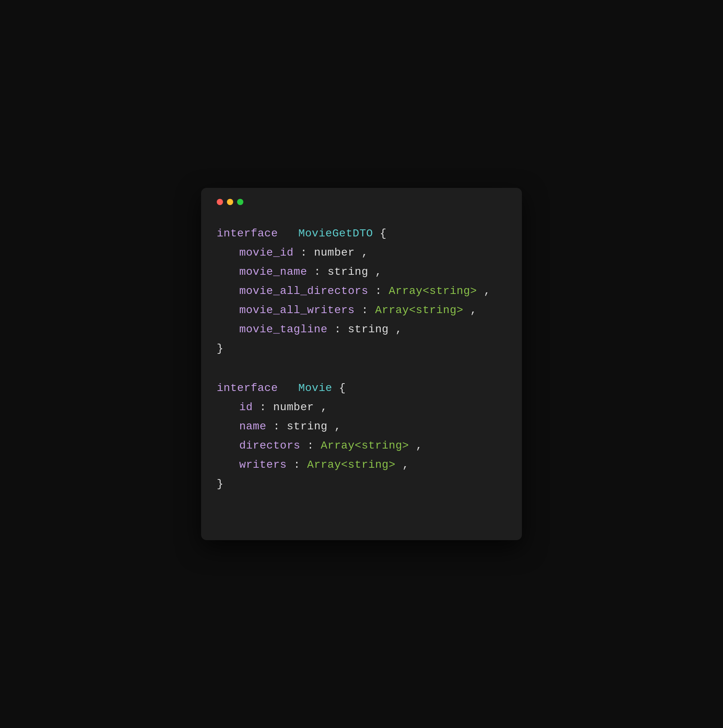 Image resolution: width=723 pixels, height=728 pixels. I want to click on field-writers: writers : Array<string> ,, so click(362, 465).